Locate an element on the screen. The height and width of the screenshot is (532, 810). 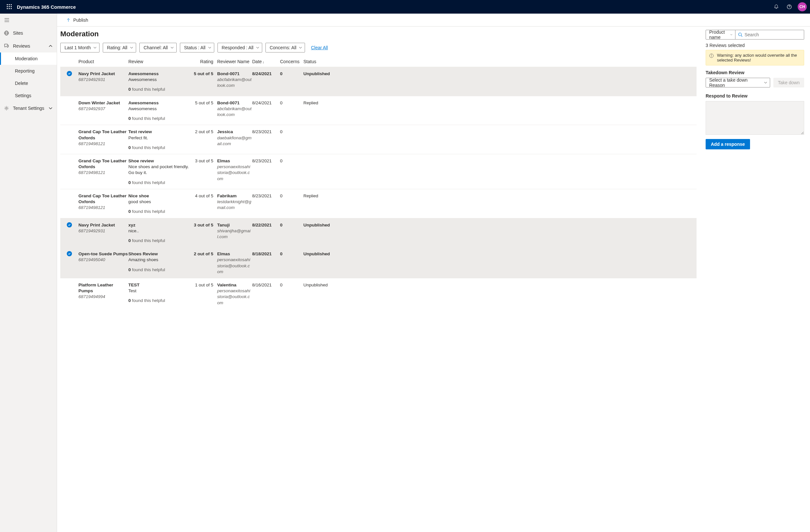
waffle-icon is located at coordinates (10, 7).